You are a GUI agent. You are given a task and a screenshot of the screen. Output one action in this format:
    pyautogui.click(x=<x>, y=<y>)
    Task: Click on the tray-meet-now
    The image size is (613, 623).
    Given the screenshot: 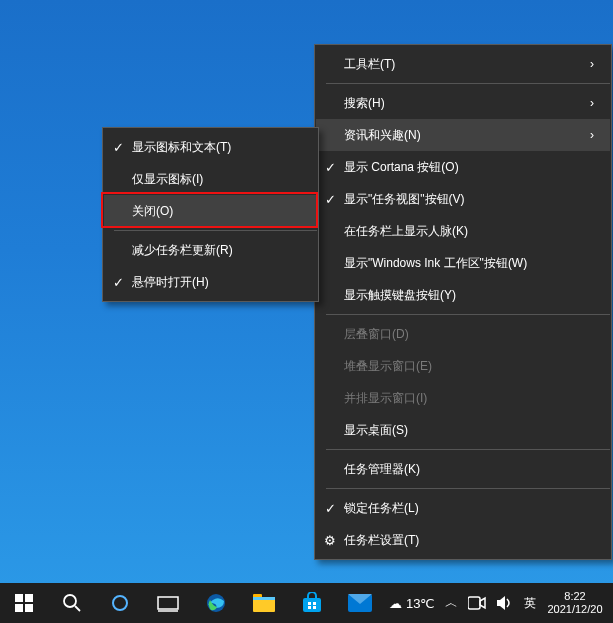 What is the action you would take?
    pyautogui.click(x=477, y=603)
    